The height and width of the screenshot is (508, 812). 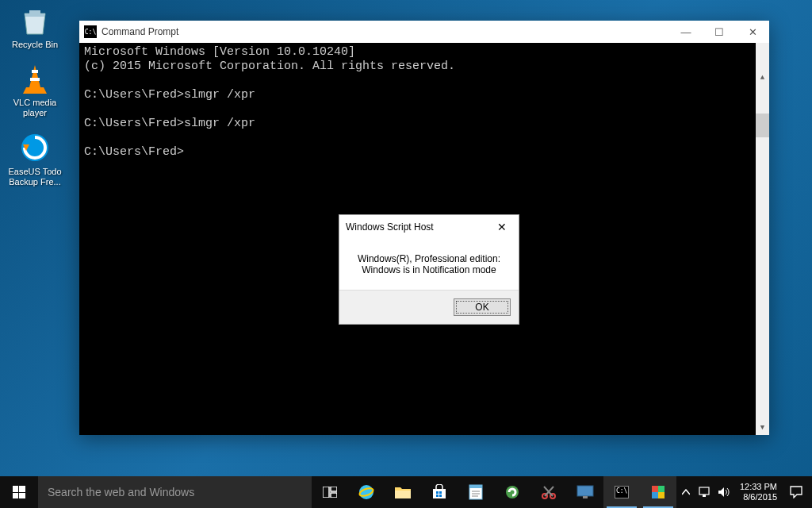 I want to click on desktop-icon-label: Recycle Bin, so click(x=35, y=44).